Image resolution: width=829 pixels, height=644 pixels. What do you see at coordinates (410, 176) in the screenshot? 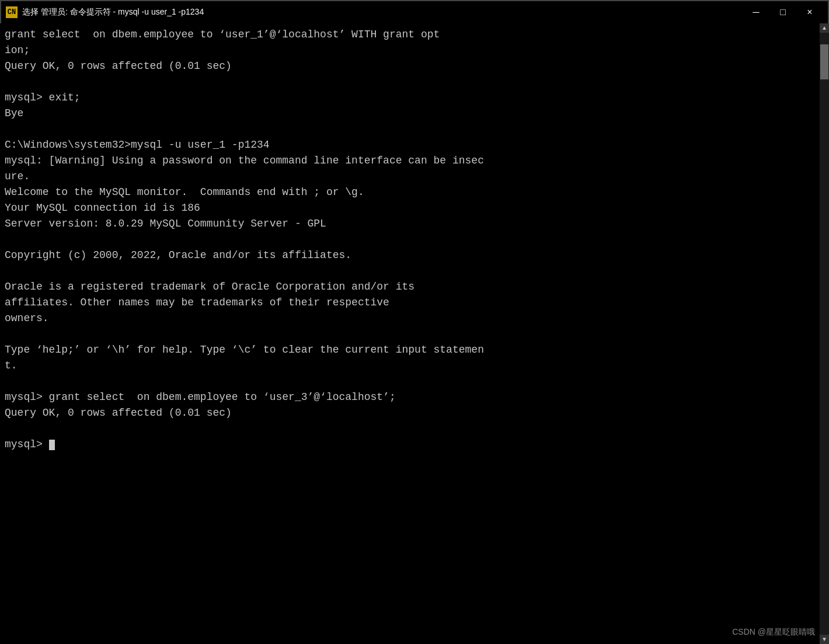
I see `terminal-line-9: ure.` at bounding box center [410, 176].